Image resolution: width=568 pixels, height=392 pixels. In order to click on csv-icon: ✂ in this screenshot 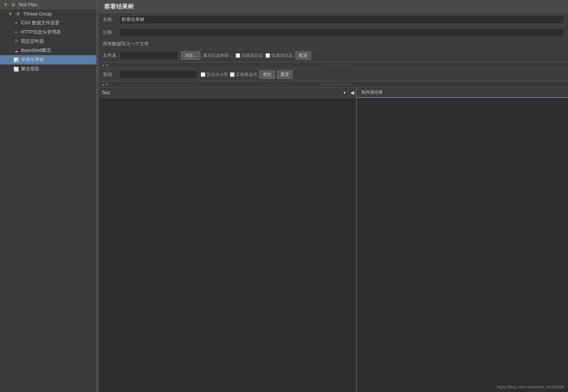, I will do `click(16, 23)`.